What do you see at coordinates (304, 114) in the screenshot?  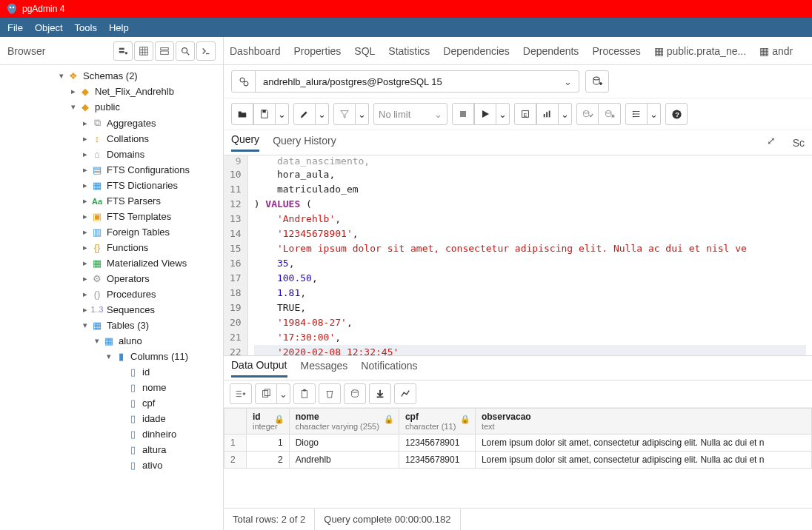 I see `edit-button` at bounding box center [304, 114].